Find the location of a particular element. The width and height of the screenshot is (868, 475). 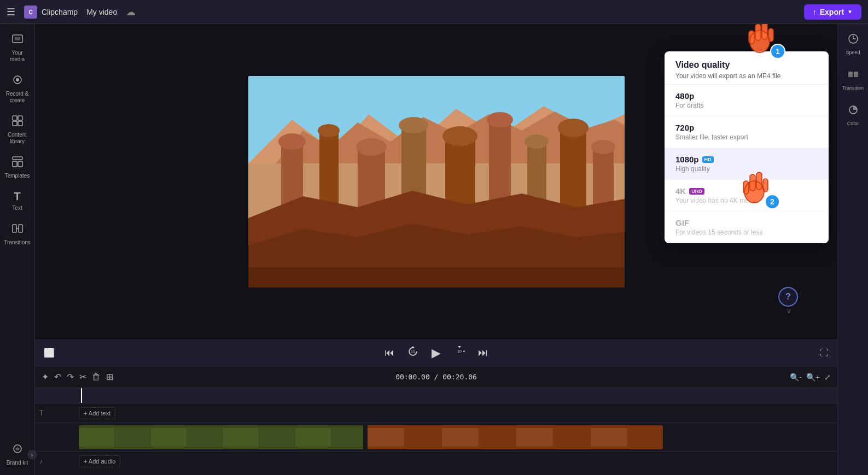

sidebar-item-text: T Text is located at coordinates (18, 201).